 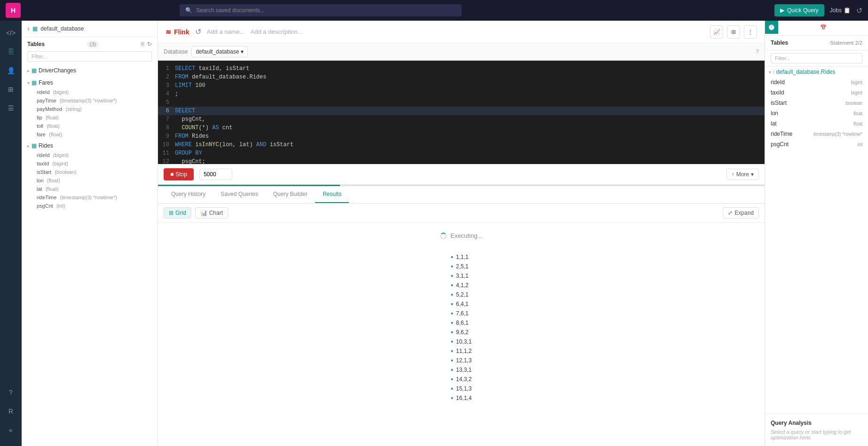 What do you see at coordinates (461, 398) in the screenshot?
I see `list-item: 16,1,4` at bounding box center [461, 398].